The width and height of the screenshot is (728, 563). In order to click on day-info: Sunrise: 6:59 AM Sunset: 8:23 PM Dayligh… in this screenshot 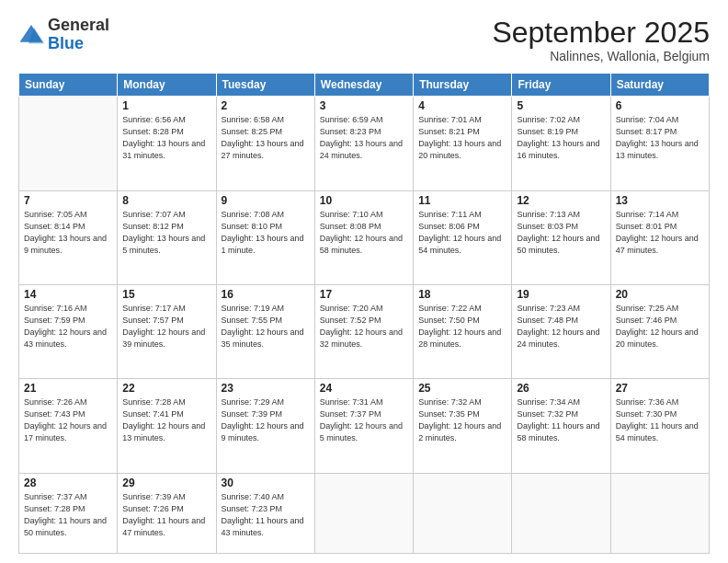, I will do `click(364, 138)`.